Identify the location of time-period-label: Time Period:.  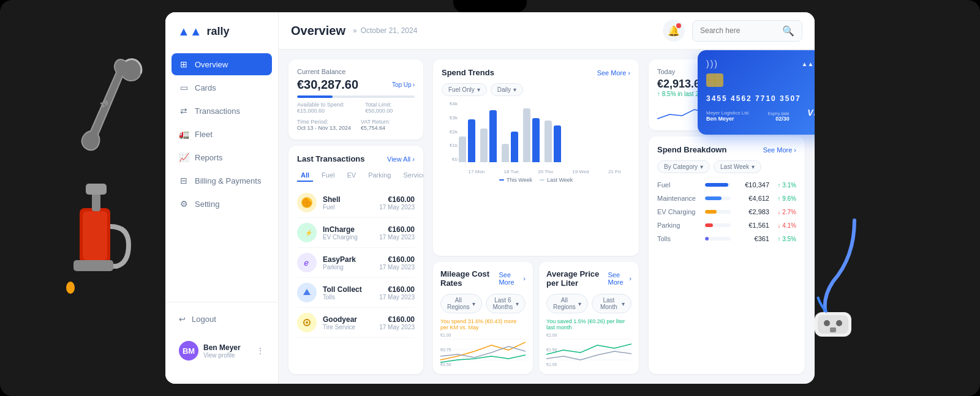
(324, 122).